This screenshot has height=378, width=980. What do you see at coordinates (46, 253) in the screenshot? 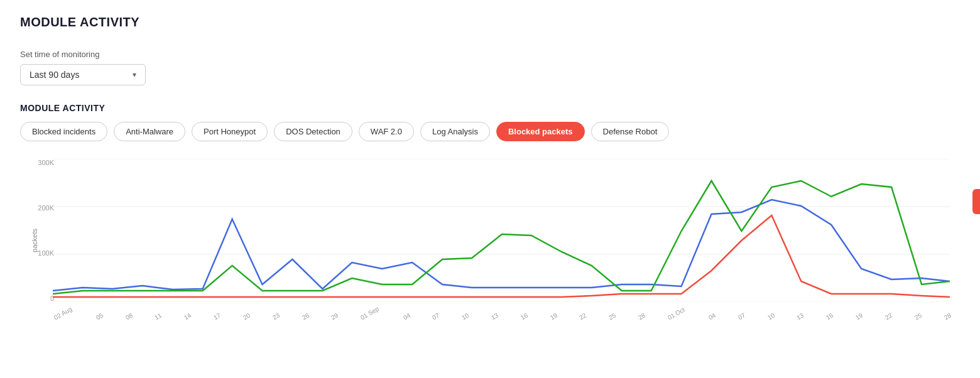
I see `y-axis-tick: 100K` at bounding box center [46, 253].